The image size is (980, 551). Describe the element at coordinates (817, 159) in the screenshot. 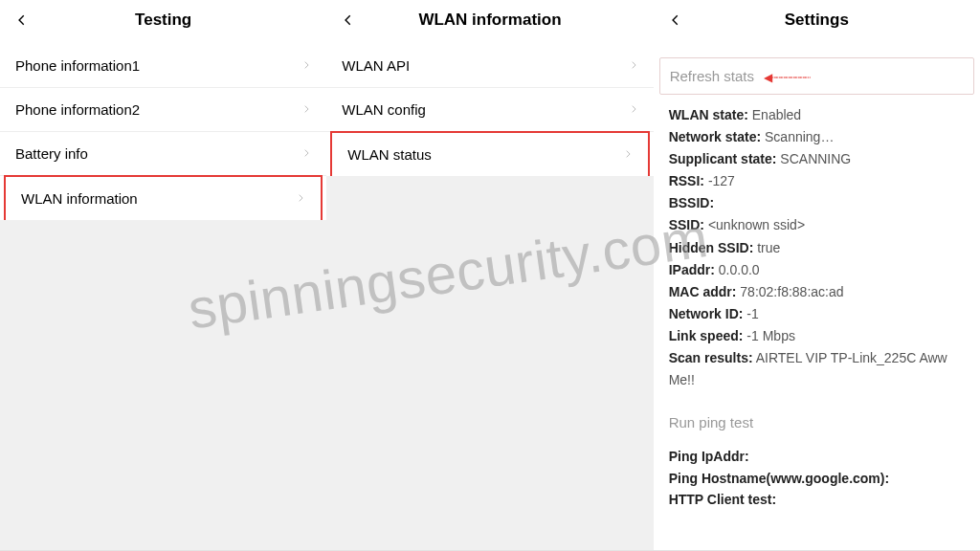

I see `stats-row: Supplicant state: SCANNING` at that location.